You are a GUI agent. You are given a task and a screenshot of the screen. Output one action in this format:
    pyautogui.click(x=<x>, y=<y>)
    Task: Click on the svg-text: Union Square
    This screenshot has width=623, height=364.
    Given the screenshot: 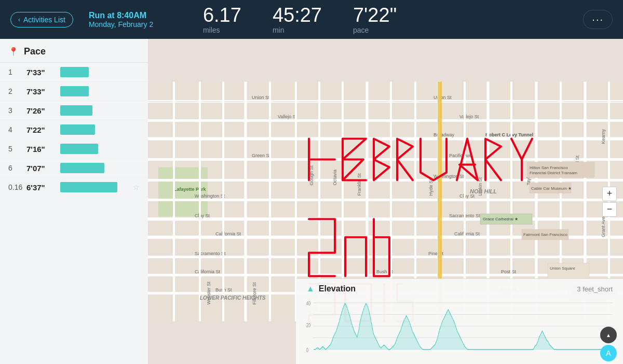 What is the action you would take?
    pyautogui.click(x=563, y=269)
    